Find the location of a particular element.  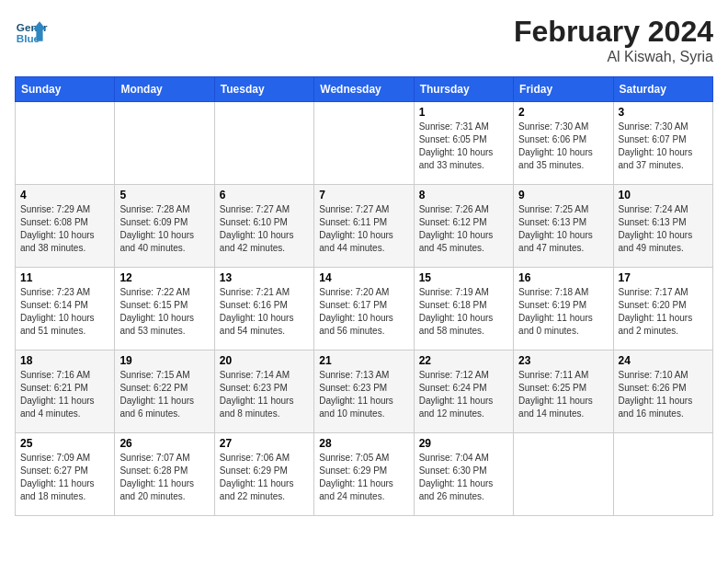

calendar-week-row: 11Sunrise: 7:23 AMSunset: 6:14 PMDayligh… is located at coordinates (364, 309).